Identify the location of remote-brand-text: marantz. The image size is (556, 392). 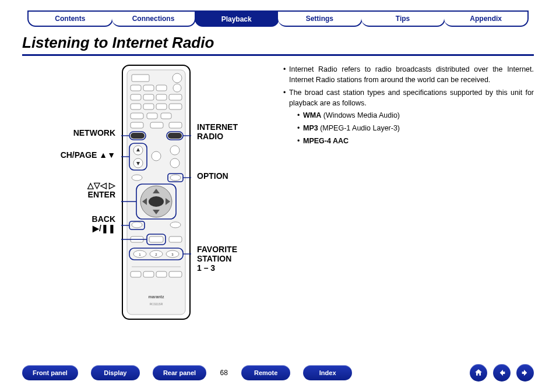
(156, 297).